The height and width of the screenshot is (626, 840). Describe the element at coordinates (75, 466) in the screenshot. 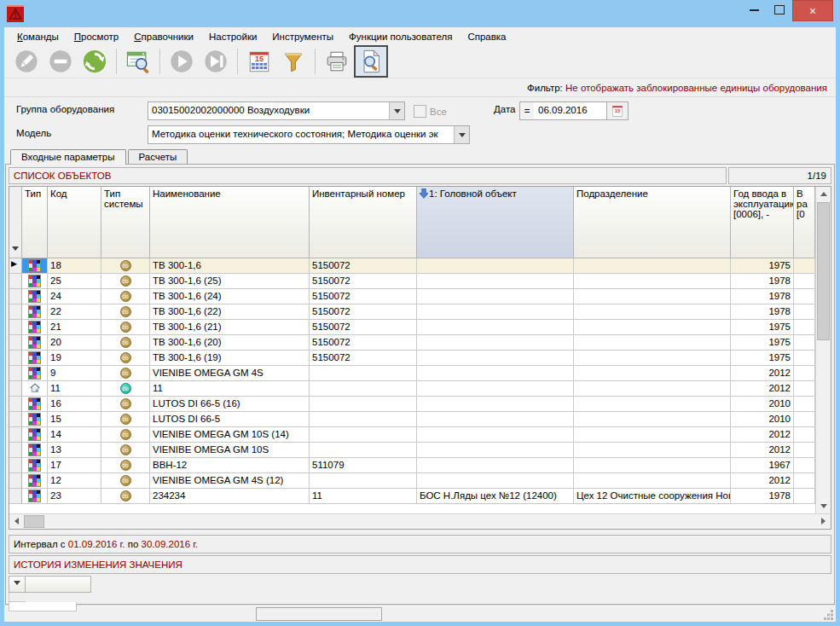

I see `cell-code: 17` at that location.